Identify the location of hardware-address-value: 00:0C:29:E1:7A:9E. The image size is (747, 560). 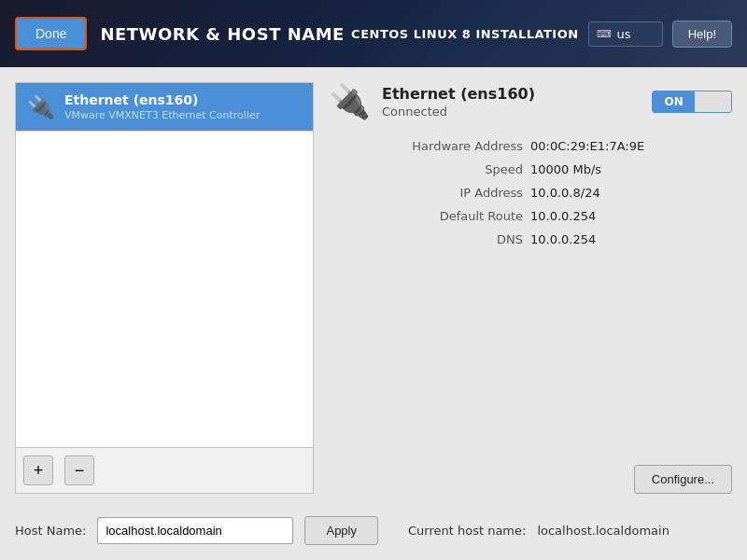
(631, 146).